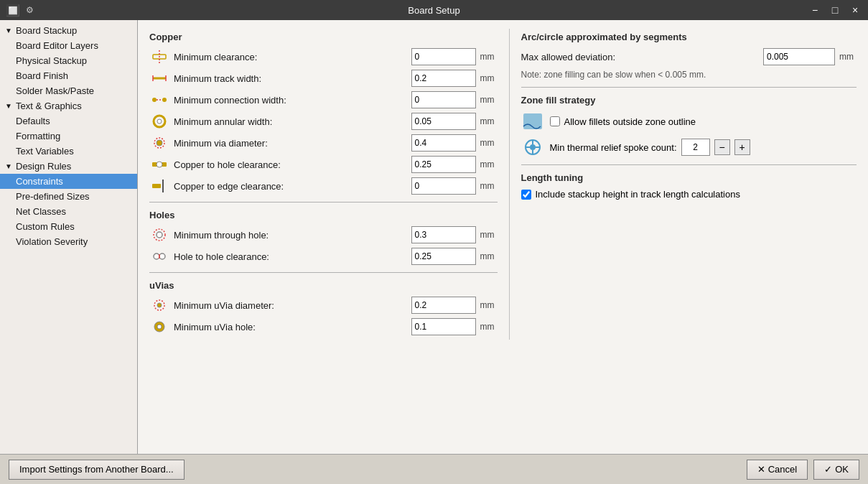 The width and height of the screenshot is (868, 484). Describe the element at coordinates (96, 470) in the screenshot. I see `import-settings-label: Import Settings from Another Board...` at that location.